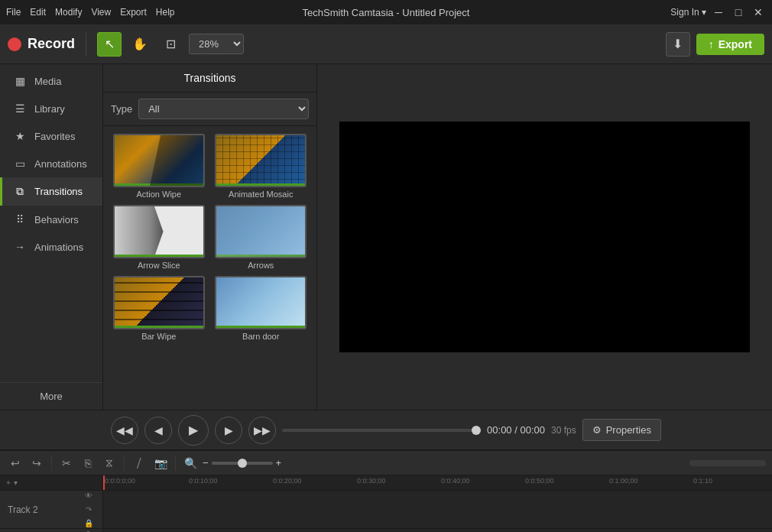 This screenshot has height=532, width=772. What do you see at coordinates (437, 483) in the screenshot?
I see `timeline-ruler: 0:0:0:0;00 0:0:10;00 0:0:20;00 0:0:30;00…` at bounding box center [437, 483].